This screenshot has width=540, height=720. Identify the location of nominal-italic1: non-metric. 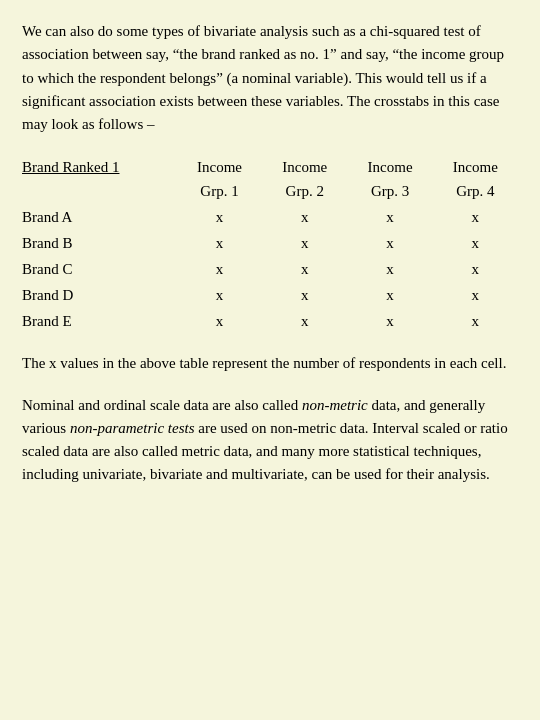
(335, 405).